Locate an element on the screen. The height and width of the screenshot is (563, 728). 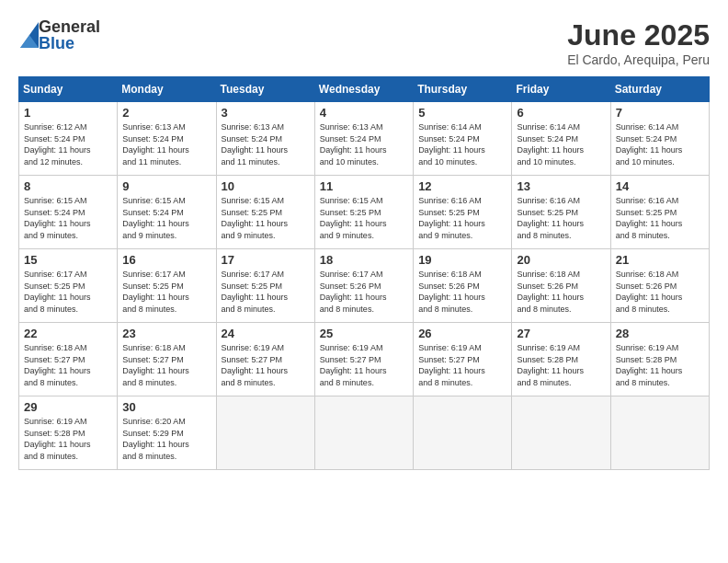
column-header-thursday: Thursday is located at coordinates (463, 90).